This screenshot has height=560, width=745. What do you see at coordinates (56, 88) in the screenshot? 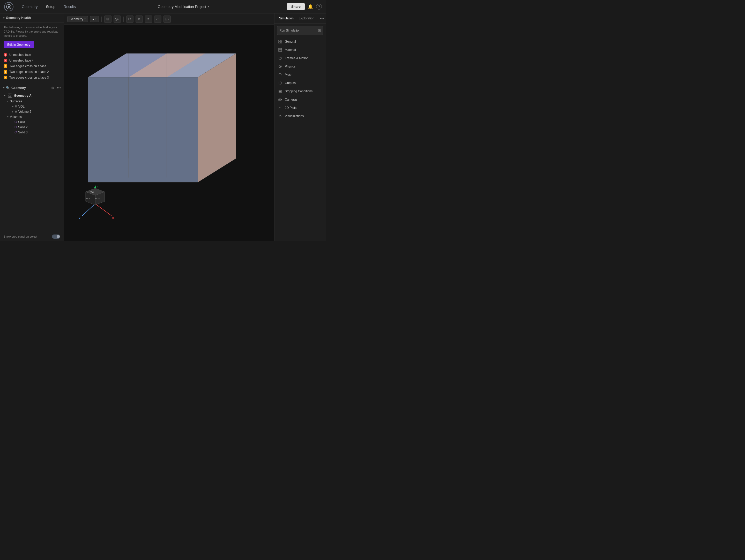
I see `geo-tree-actions: ⊕ •••` at bounding box center [56, 88].